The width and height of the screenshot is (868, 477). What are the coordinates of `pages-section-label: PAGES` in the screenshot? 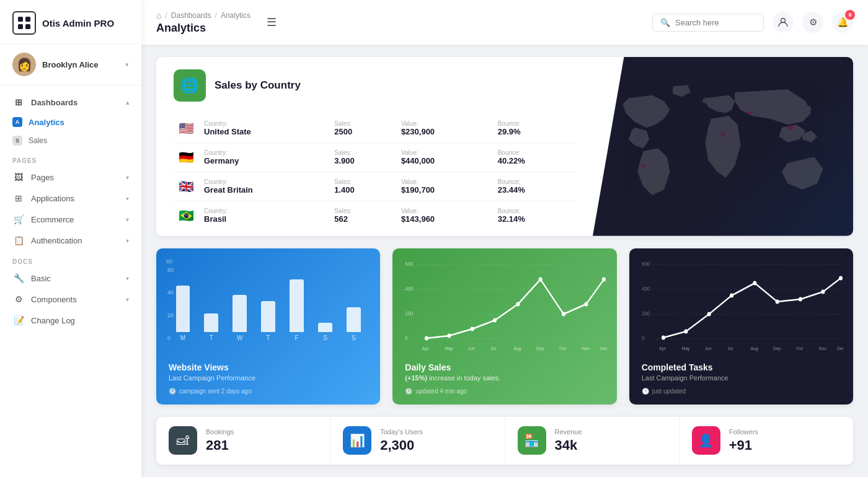 It's located at (71, 159).